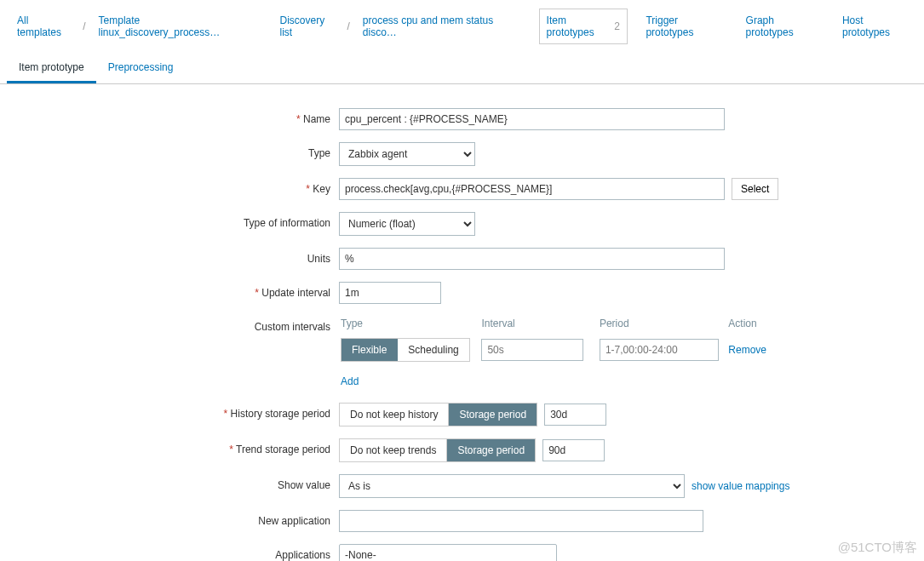 The width and height of the screenshot is (924, 561). I want to click on label-applications: Applications, so click(169, 552).